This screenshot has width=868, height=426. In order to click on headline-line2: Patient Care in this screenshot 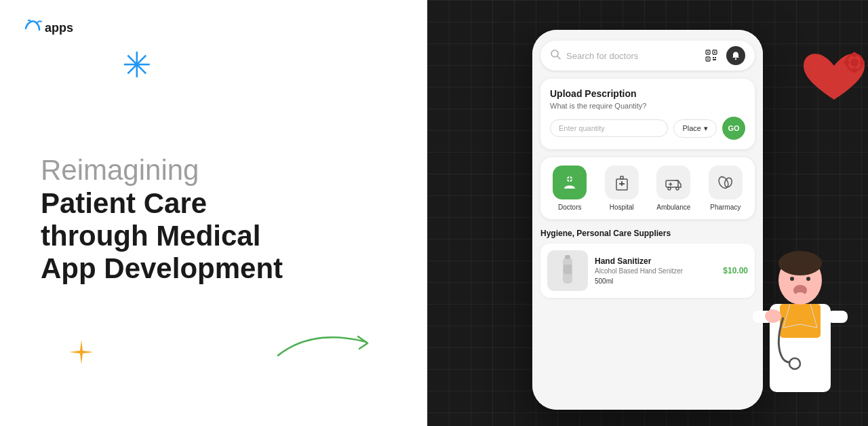, I will do `click(214, 204)`.